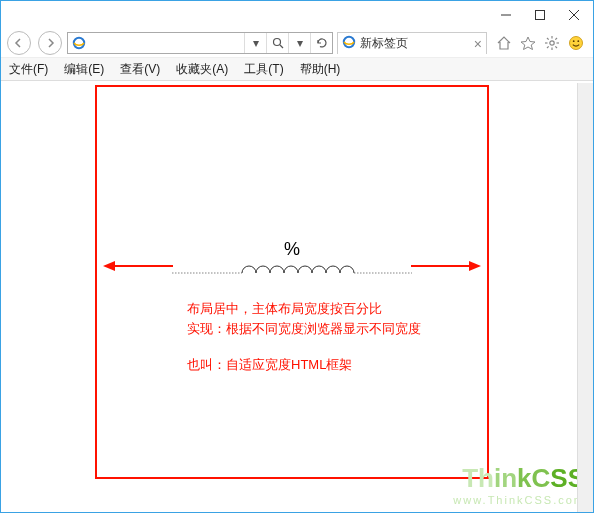 This screenshot has height=513, width=594. What do you see at coordinates (28, 69) in the screenshot?
I see `menu-file: 文件(F)` at bounding box center [28, 69].